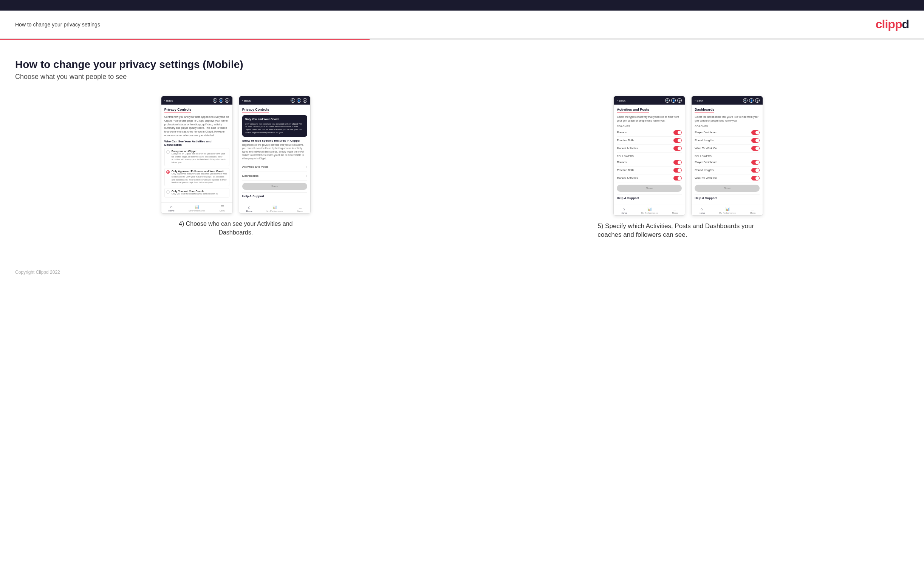 The height and width of the screenshot is (577, 924). Describe the element at coordinates (171, 207) in the screenshot. I see `home-icon: ⌂` at that location.